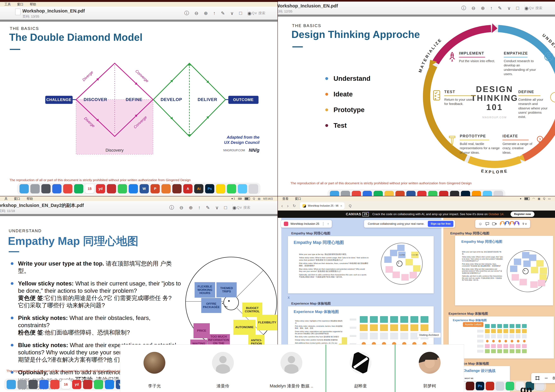 Image resolution: width=555 pixels, height=392 pixels. What do you see at coordinates (155, 189) in the screenshot?
I see `dock-app-icon: P` at bounding box center [155, 189].